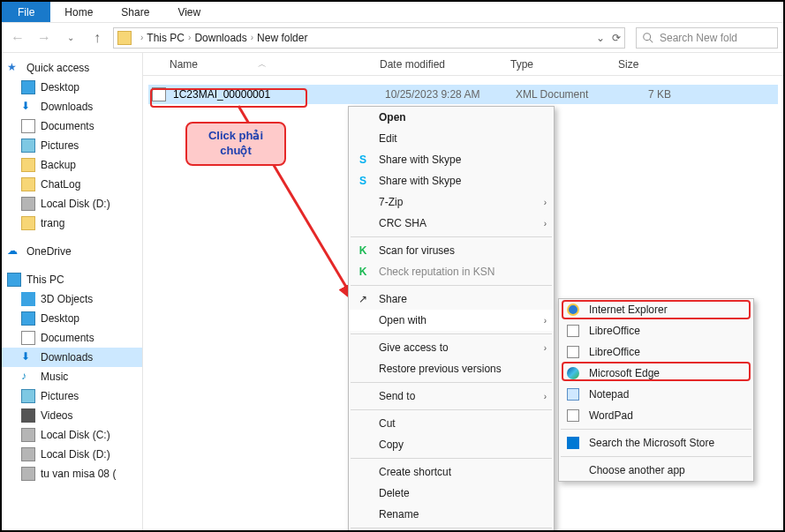 The width and height of the screenshot is (785, 532). I want to click on nav-documents2: Documents, so click(72, 338).